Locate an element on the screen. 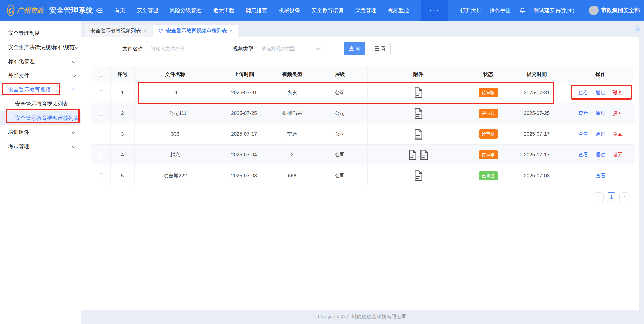 Image resolution: width=644 pixels, height=324 pixels. level-cell: 公司 is located at coordinates (340, 155).